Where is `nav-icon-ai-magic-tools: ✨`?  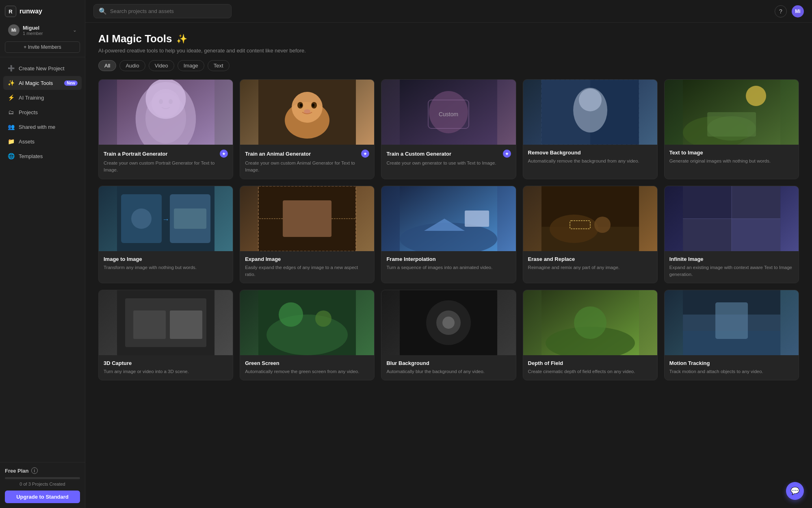
nav-icon-ai-magic-tools: ✨ is located at coordinates (11, 83).